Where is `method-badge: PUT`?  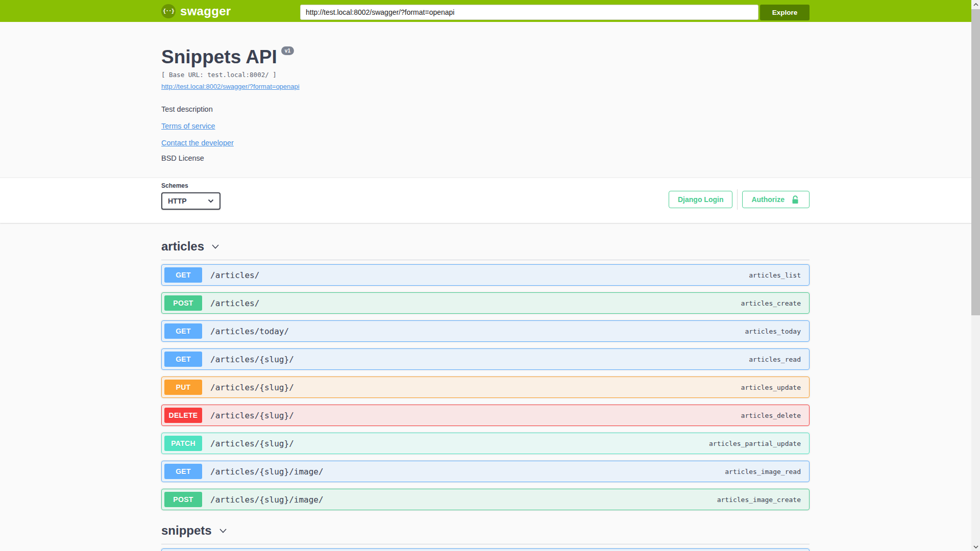 method-badge: PUT is located at coordinates (183, 387).